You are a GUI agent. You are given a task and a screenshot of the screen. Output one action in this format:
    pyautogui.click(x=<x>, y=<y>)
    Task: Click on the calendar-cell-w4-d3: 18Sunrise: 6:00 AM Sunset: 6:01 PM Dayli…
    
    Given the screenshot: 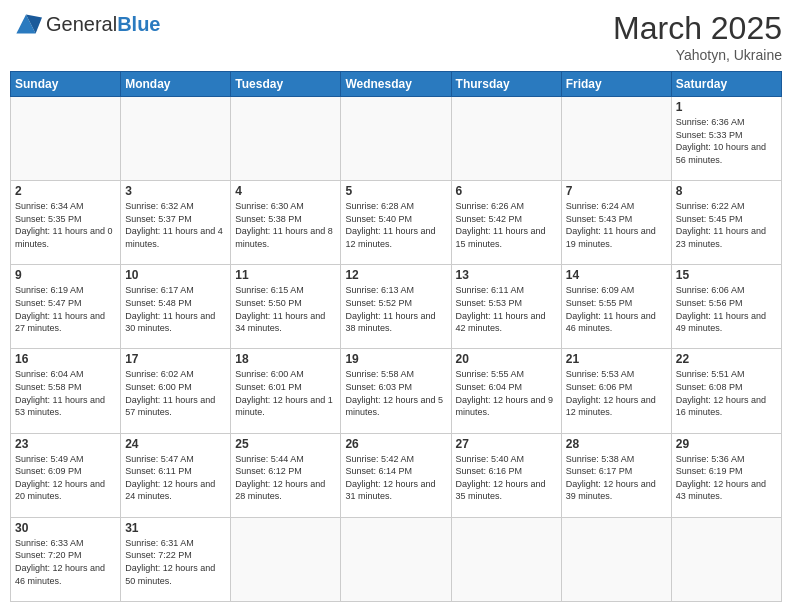 What is the action you would take?
    pyautogui.click(x=286, y=391)
    